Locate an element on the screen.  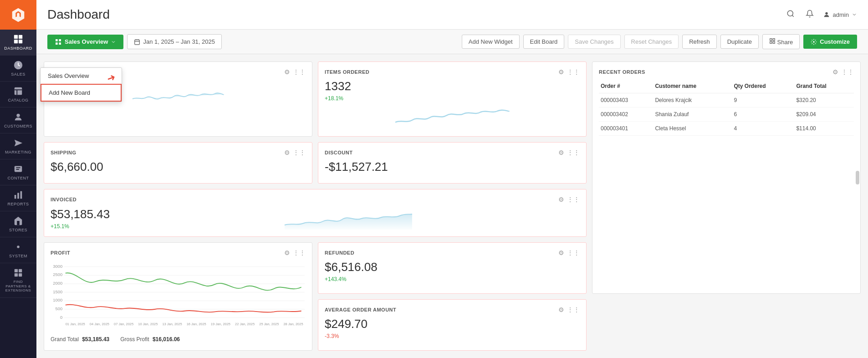
refunded-widget: REFUNDED ⚙ ⋮⋮ $6,516.08 +143.4% is located at coordinates (452, 268).